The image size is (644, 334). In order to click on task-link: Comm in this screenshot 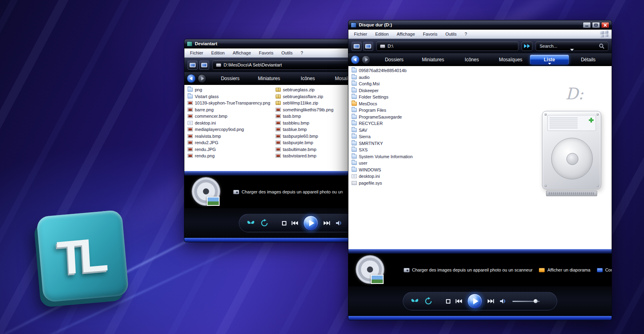, I will do `click(604, 270)`.